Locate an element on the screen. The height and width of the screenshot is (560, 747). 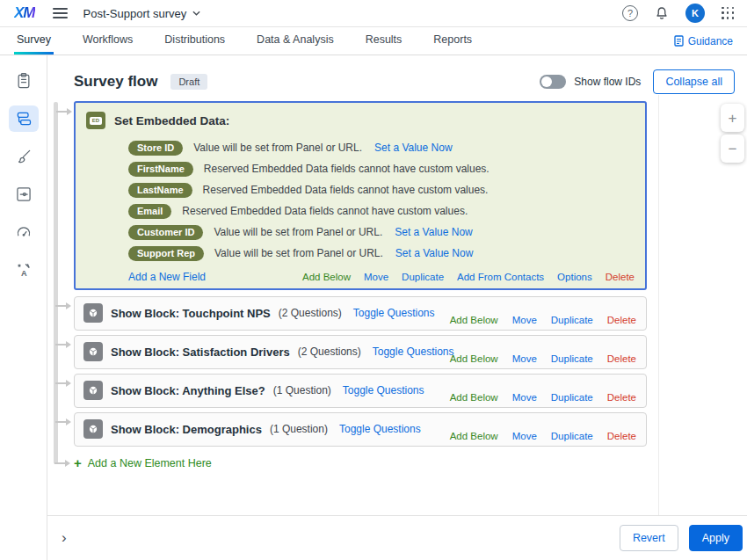
field-name-pill: Email is located at coordinates (149, 211).